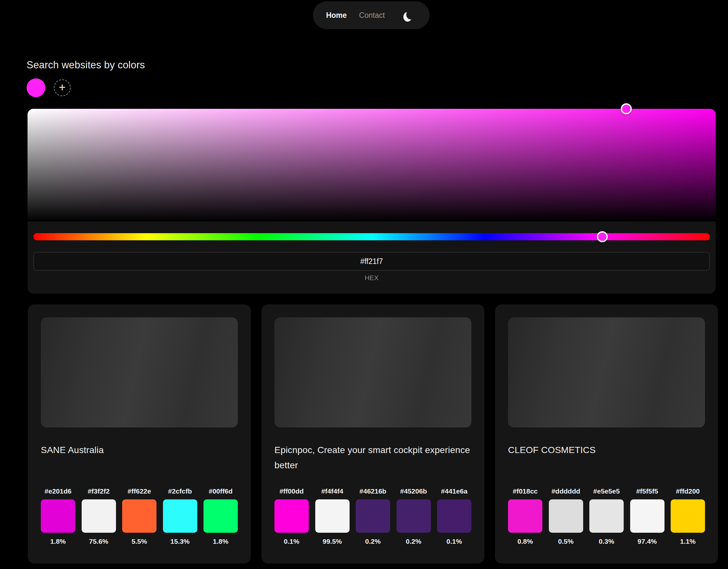 Image resolution: width=728 pixels, height=569 pixels. I want to click on palette-color: #dddddd 0.5%, so click(566, 516).